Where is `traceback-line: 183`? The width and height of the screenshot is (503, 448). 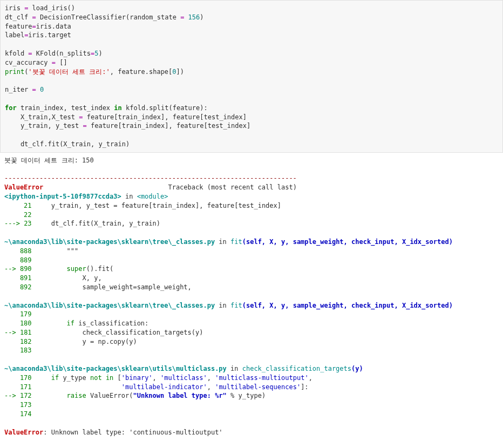
traceback-line: 183 is located at coordinates (20, 350).